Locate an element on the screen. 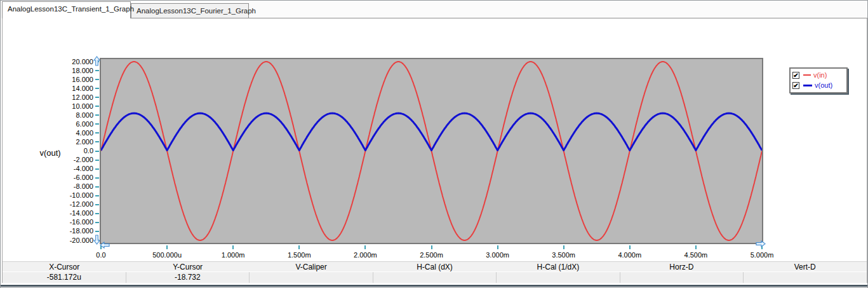 This screenshot has width=868, height=288. legend-label: v(out) is located at coordinates (824, 85).